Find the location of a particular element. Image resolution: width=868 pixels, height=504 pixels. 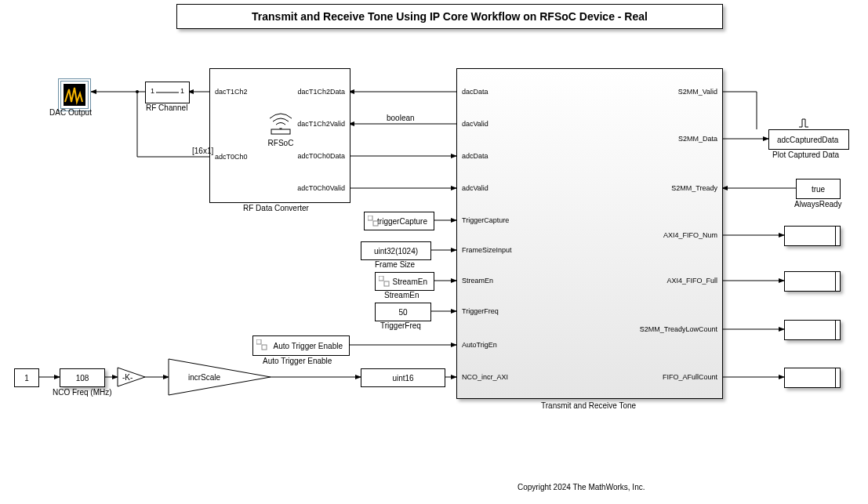

trigger-capture-block: triggerCapture is located at coordinates (399, 221).